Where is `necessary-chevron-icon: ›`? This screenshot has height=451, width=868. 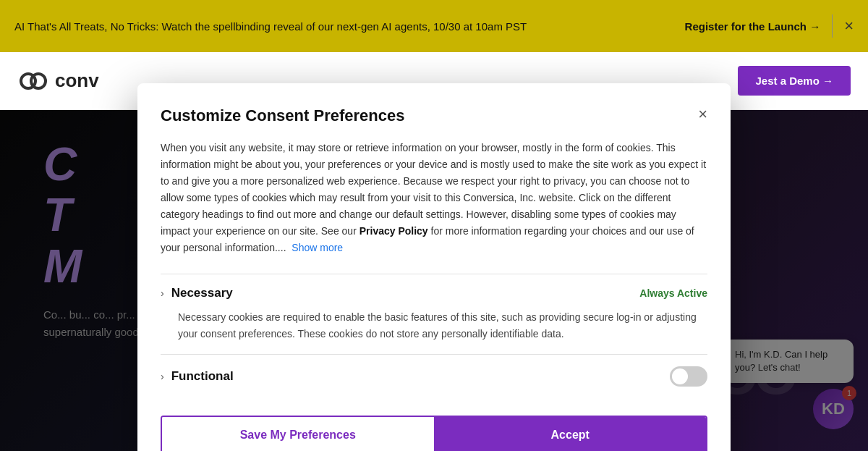 necessary-chevron-icon: › is located at coordinates (162, 293).